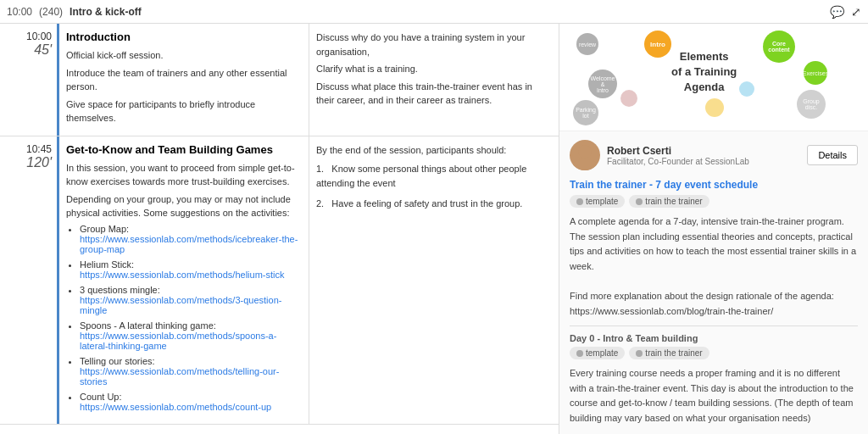 The height and width of the screenshot is (434, 868). I want to click on activity-list: Group Map: https://www.sessionlab.com/me…, so click(184, 318).